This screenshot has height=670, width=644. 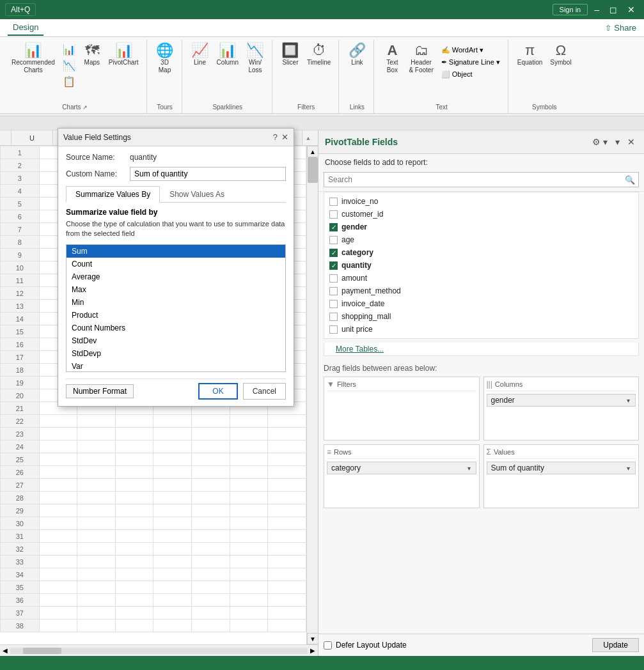 I want to click on ribbon-btn-line-sparkline: 📈 Line, so click(x=200, y=55).